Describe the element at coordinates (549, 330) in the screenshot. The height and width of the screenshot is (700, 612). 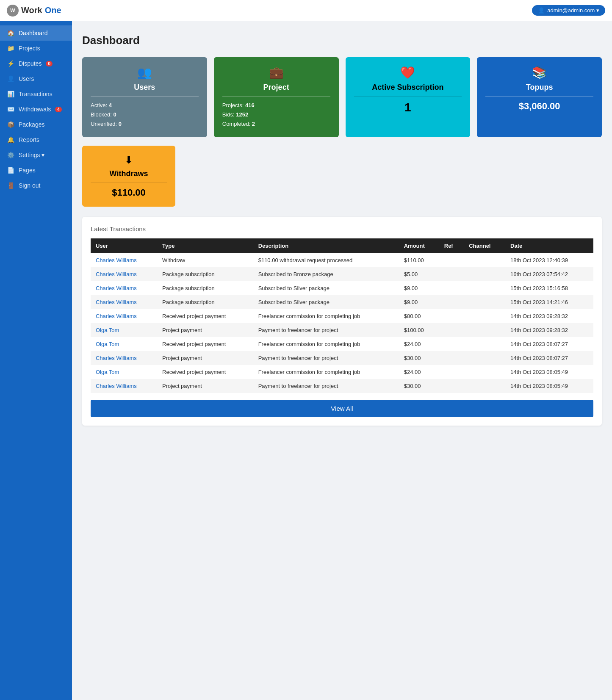
I see `cell-date: 14th Oct 2023 09:28:32` at that location.